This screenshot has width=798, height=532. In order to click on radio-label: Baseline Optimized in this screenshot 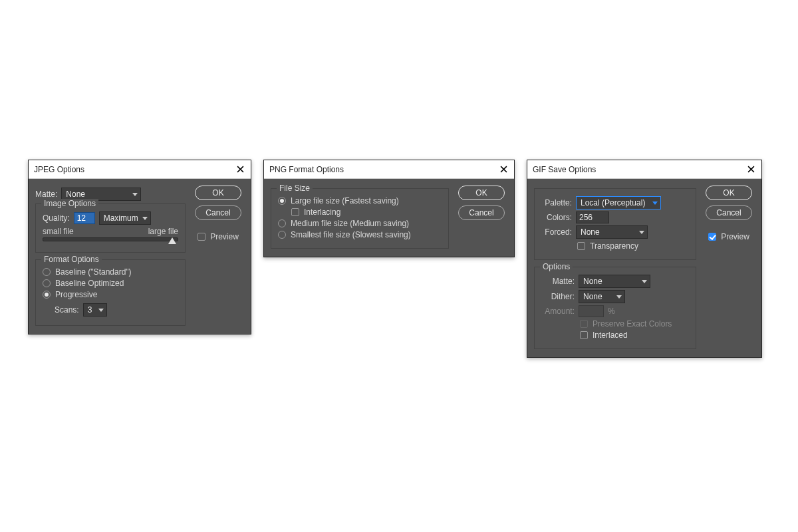, I will do `click(89, 283)`.